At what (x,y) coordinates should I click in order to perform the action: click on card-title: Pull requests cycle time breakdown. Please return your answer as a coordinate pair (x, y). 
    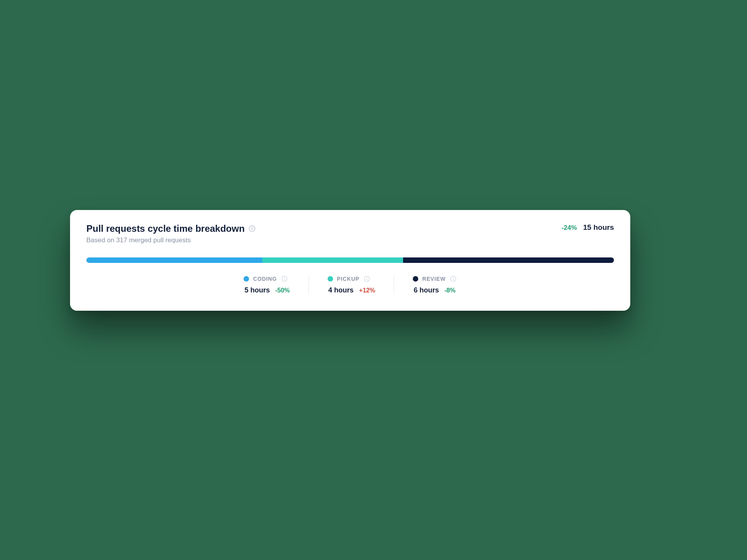
    Looking at the image, I should click on (166, 229).